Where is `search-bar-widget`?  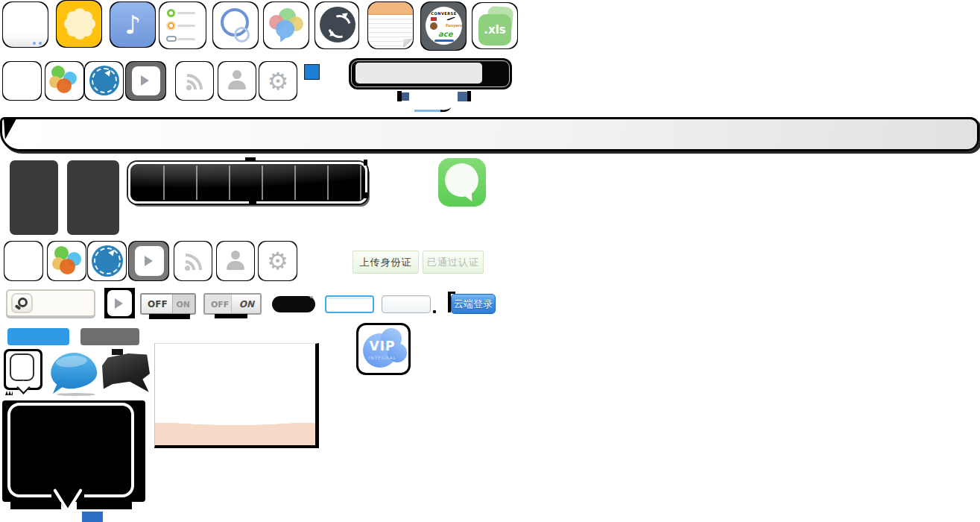
search-bar-widget is located at coordinates (431, 74).